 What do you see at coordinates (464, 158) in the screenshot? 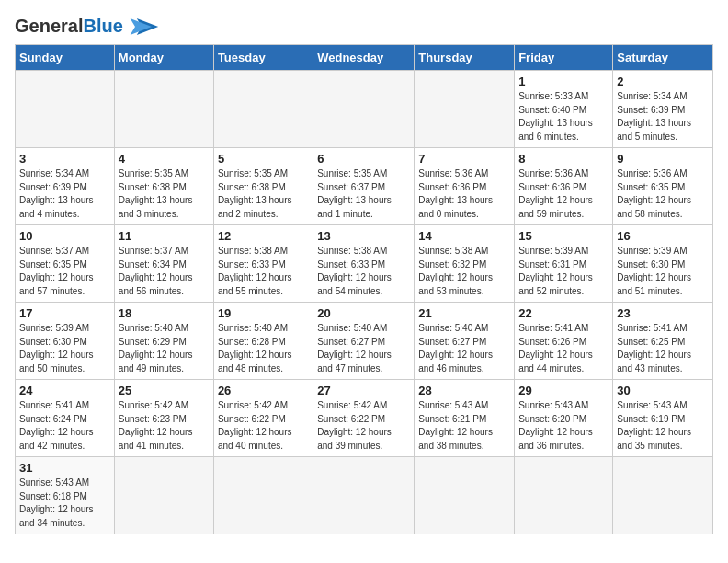
I see `day-number: 7` at bounding box center [464, 158].